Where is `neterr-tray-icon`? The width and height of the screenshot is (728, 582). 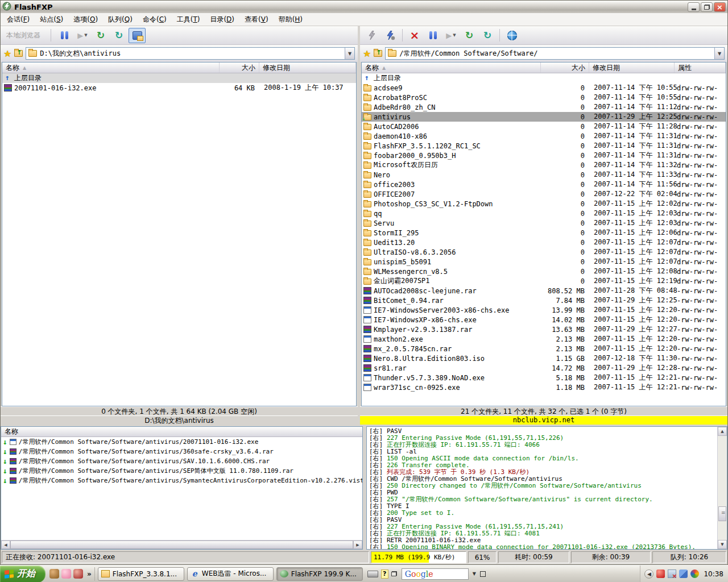 neterr-tray-icon is located at coordinates (672, 574).